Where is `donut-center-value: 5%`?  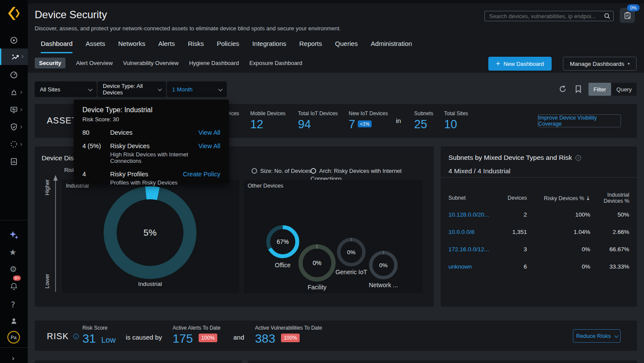
donut-center-value: 5% is located at coordinates (150, 233).